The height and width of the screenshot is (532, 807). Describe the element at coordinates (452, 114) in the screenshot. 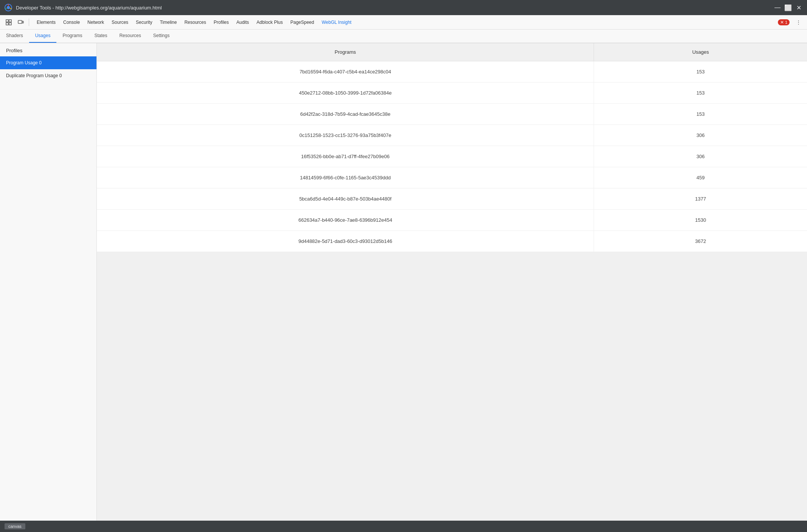

I see `table-row: 6d42f2ac-318d-7b59-4cad-fcae3645c38e153` at that location.